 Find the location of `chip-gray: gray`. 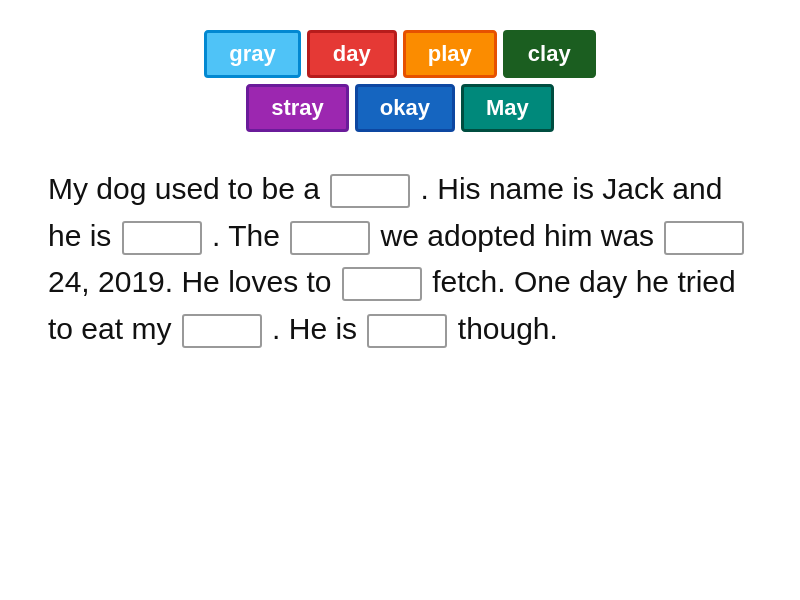

chip-gray: gray is located at coordinates (252, 54).